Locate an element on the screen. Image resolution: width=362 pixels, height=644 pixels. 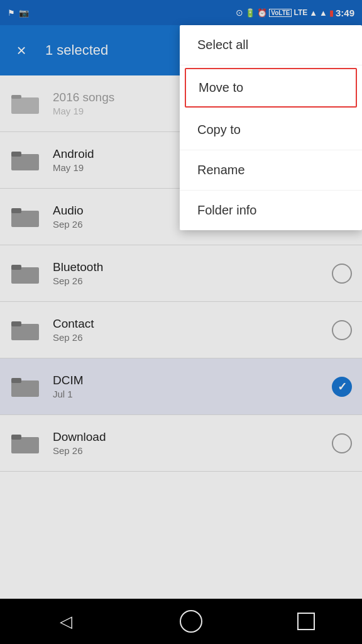
menu-item-rename: Rename is located at coordinates (271, 170).